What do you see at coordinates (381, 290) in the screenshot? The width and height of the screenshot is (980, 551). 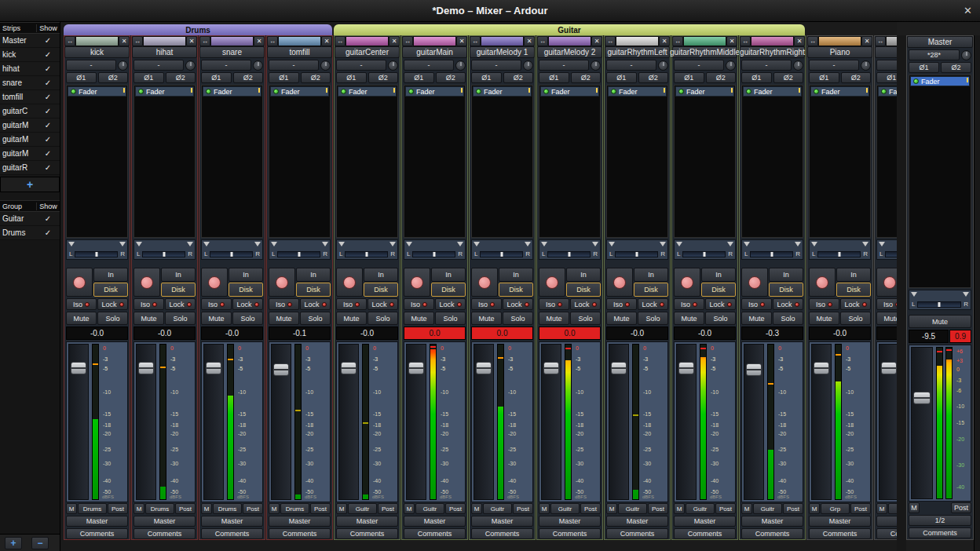 I see `monitor-disk-button: Disk` at bounding box center [381, 290].